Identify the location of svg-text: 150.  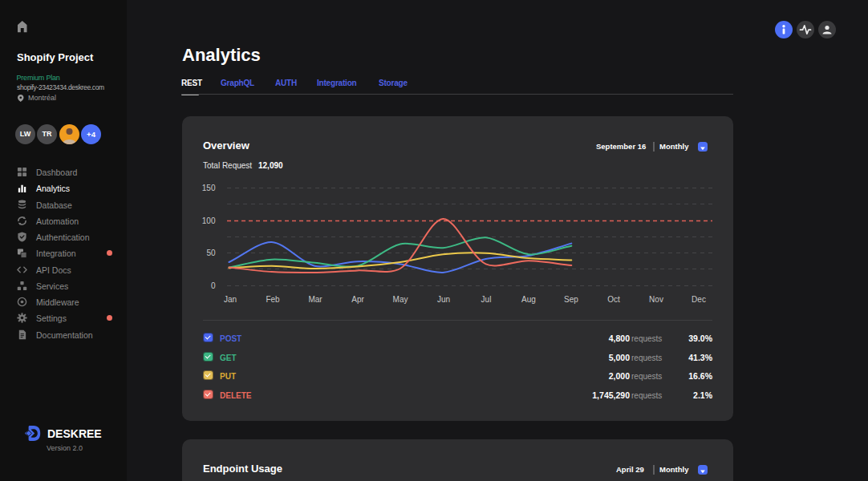
(209, 188).